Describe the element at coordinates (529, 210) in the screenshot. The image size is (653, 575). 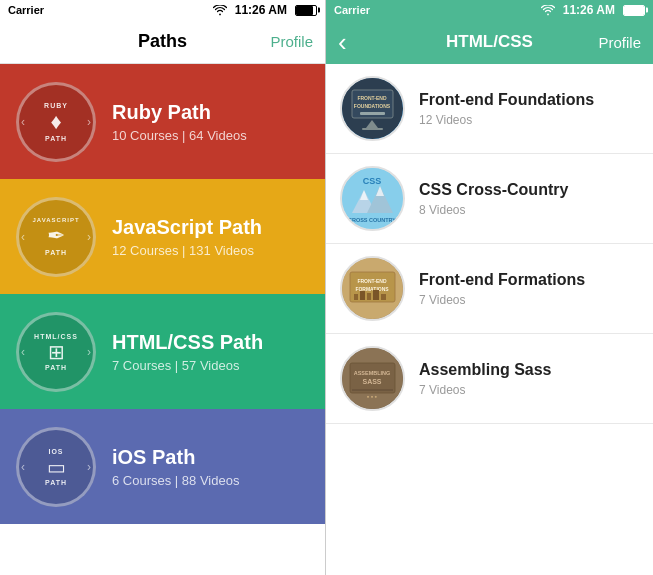
I see `css-cross-country-meta: 8 Videos` at that location.